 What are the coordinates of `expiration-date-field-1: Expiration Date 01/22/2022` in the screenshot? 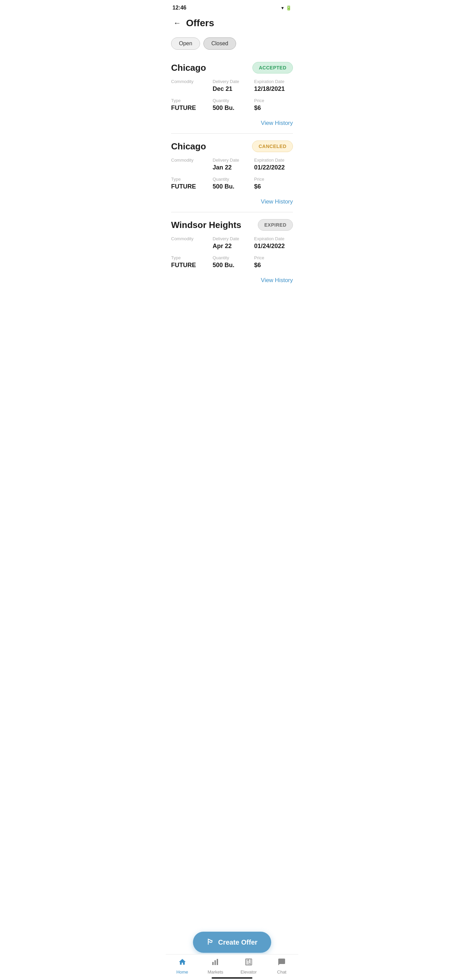 It's located at (273, 164).